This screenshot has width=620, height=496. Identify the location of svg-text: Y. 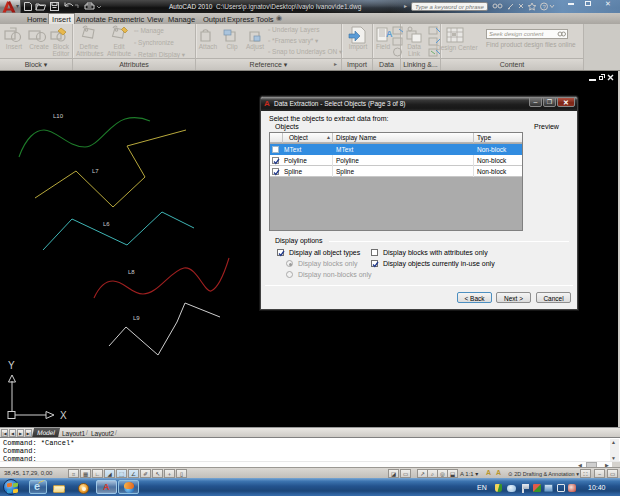
(12, 366).